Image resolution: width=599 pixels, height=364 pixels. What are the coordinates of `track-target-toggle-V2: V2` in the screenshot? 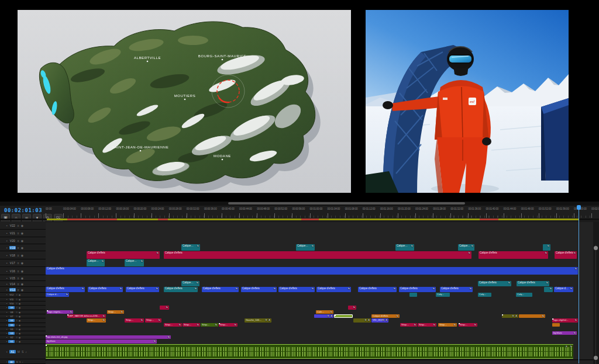 It's located at (12, 338).